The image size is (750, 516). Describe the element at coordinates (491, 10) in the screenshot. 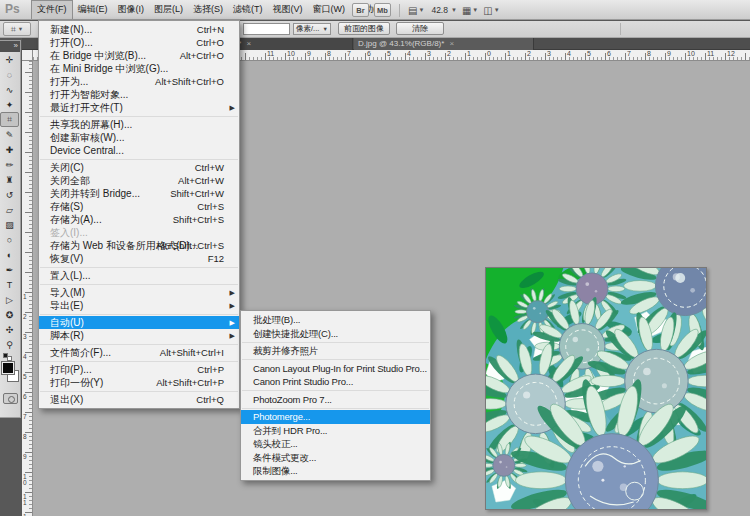

I see `screen-mode-dropdown: ◫ ▼` at that location.